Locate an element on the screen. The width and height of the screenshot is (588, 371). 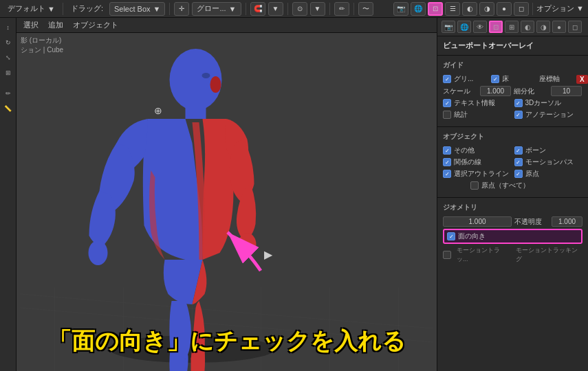
bone-label: ボーン is located at coordinates (554, 150).